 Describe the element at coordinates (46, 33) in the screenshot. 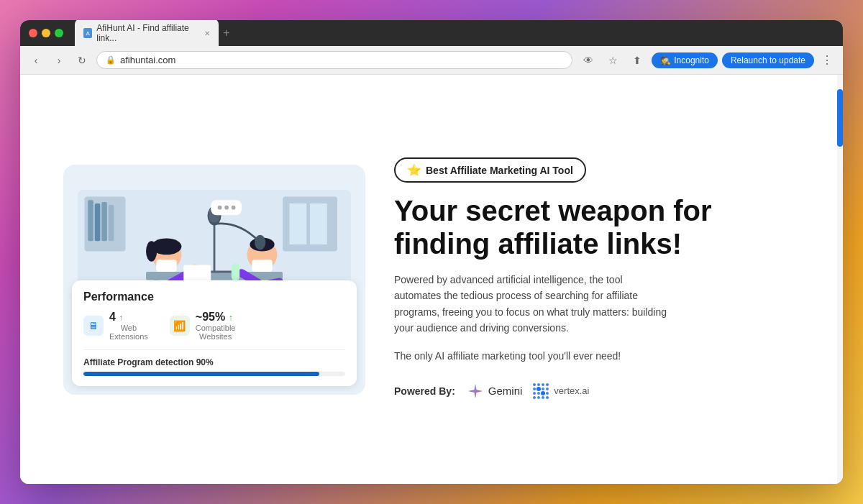

I see `traffic-lights` at that location.